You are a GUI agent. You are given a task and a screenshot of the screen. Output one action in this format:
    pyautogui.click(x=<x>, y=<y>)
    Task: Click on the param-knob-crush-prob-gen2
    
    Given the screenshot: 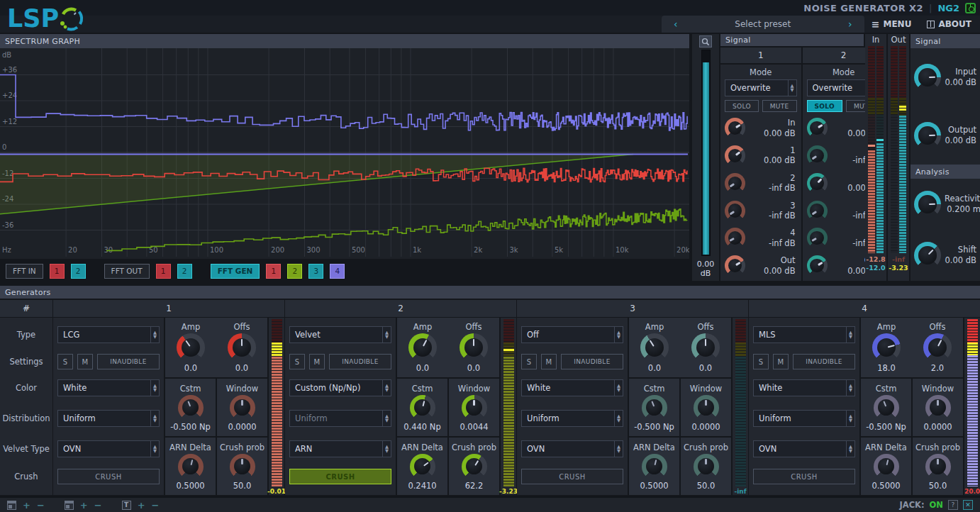 What is the action you would take?
    pyautogui.click(x=474, y=467)
    